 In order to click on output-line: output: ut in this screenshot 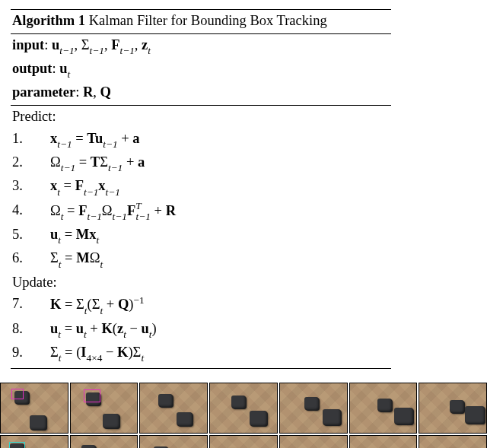, I will do `click(201, 70)`.